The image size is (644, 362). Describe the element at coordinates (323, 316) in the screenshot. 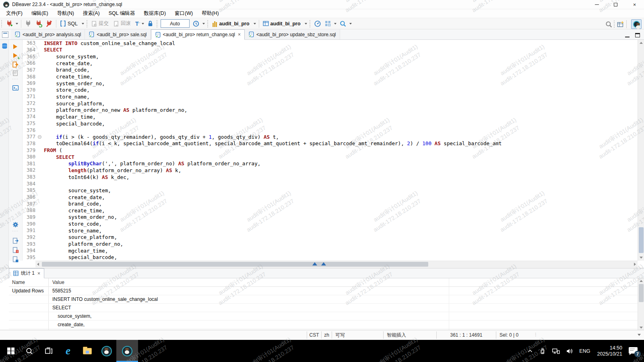

I see `statistics-row: source_system,` at that location.